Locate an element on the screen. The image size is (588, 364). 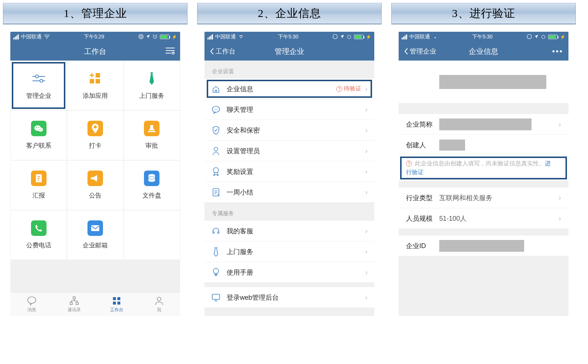
tab-contacts: 通讯录 is located at coordinates (74, 304).